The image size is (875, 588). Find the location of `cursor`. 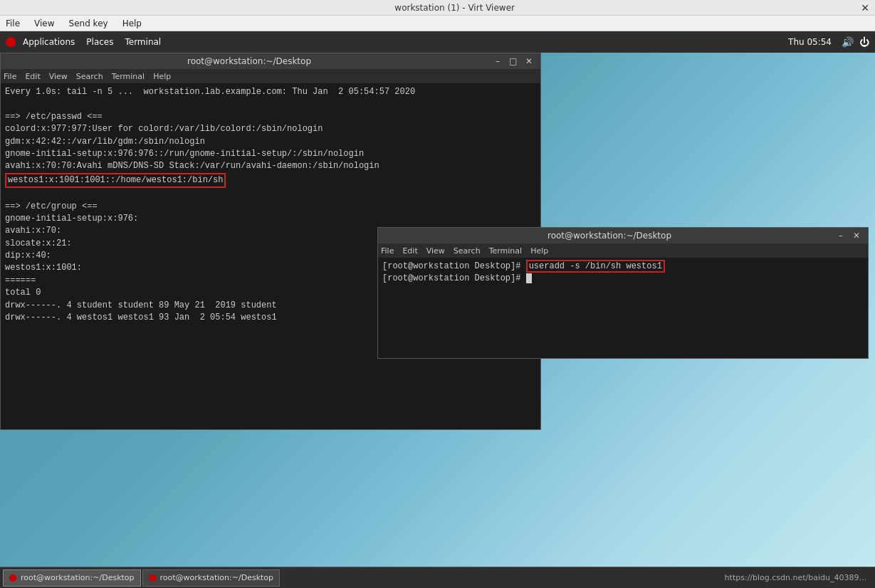

cursor is located at coordinates (529, 278).